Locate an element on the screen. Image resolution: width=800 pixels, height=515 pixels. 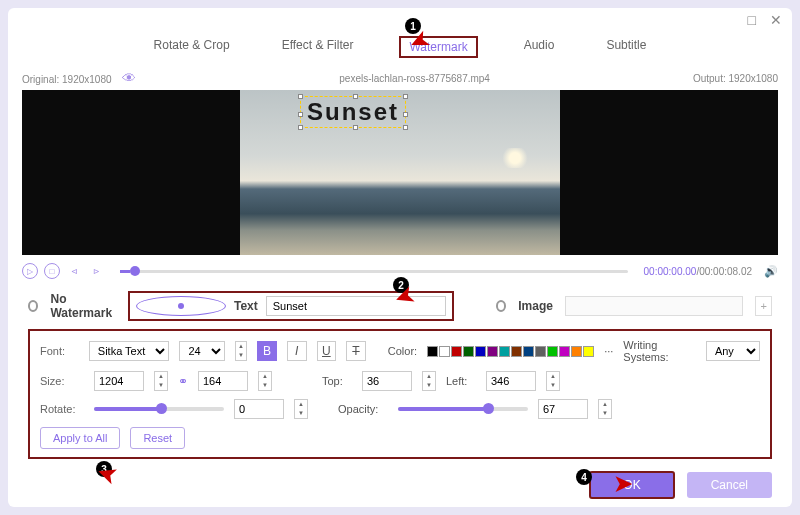
output-resolution: 1920x1080 is located at coordinates (753, 78).